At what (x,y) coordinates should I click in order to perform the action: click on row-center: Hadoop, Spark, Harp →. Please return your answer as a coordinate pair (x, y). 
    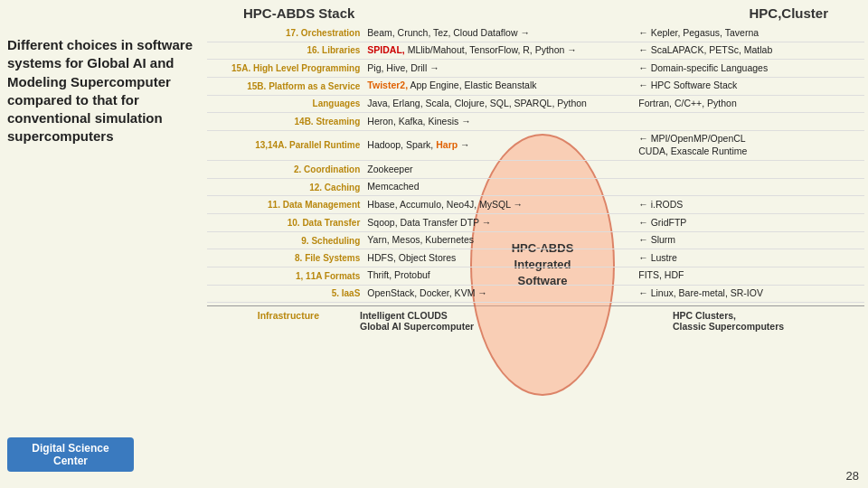
    Looking at the image, I should click on (488, 145).